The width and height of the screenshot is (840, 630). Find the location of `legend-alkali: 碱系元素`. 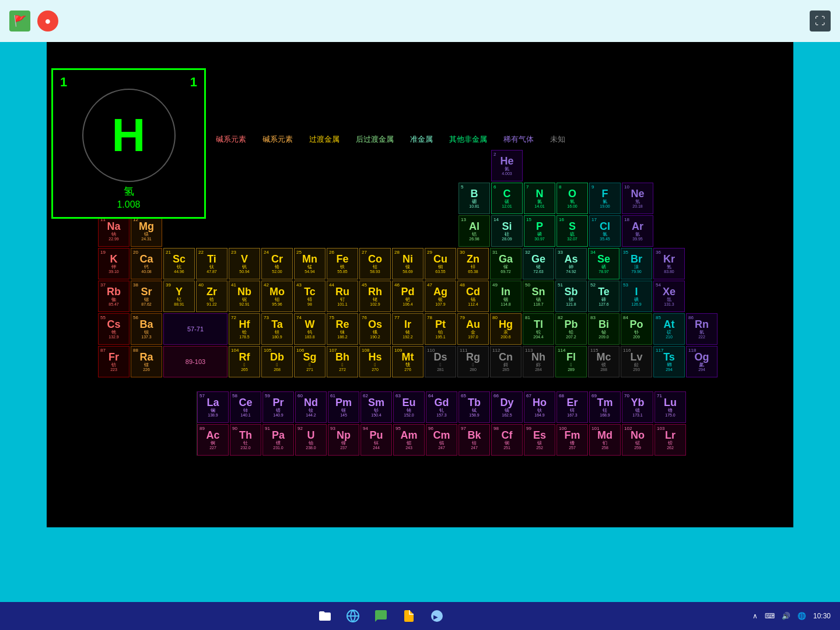

legend-alkali: 碱系元素 is located at coordinates (231, 139).